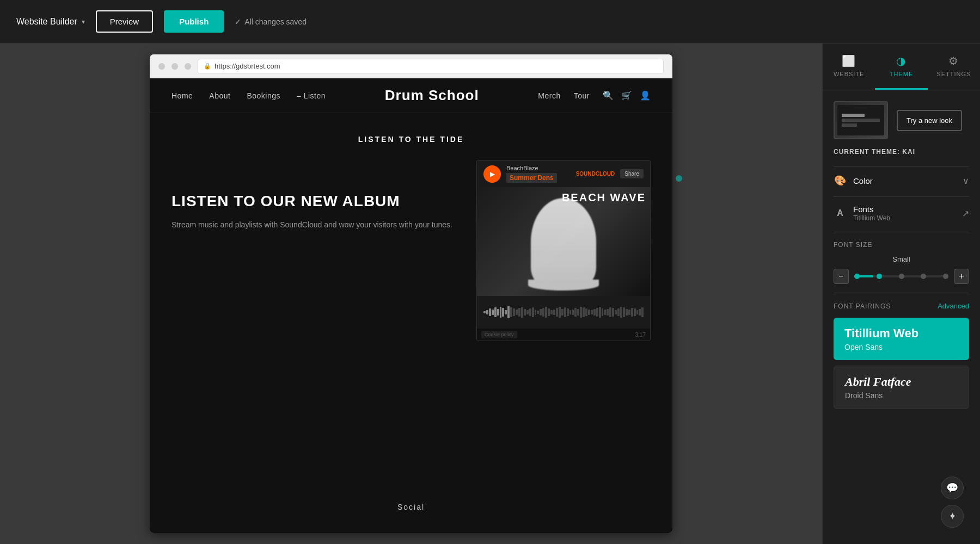 Image resolution: width=980 pixels, height=544 pixels. I want to click on font-size-plus: +, so click(961, 276).